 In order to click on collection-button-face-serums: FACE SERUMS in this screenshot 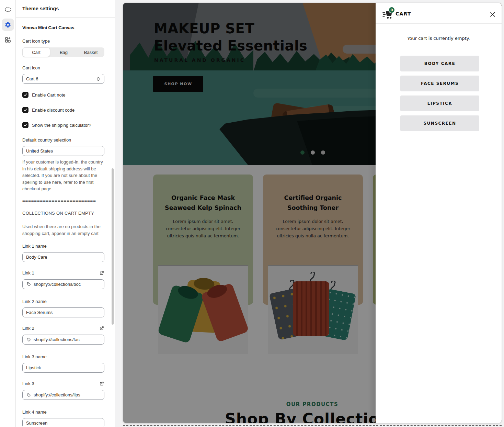, I will do `click(440, 83)`.